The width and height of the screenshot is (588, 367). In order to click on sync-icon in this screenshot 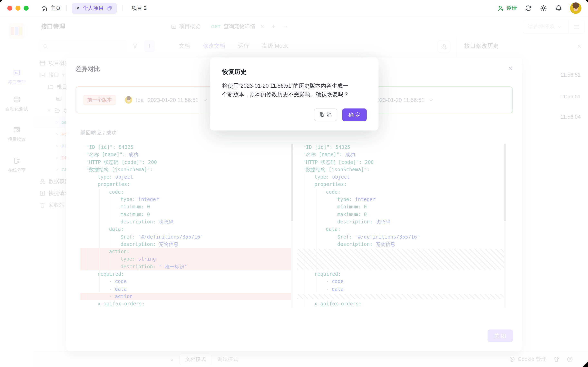, I will do `click(528, 8)`.